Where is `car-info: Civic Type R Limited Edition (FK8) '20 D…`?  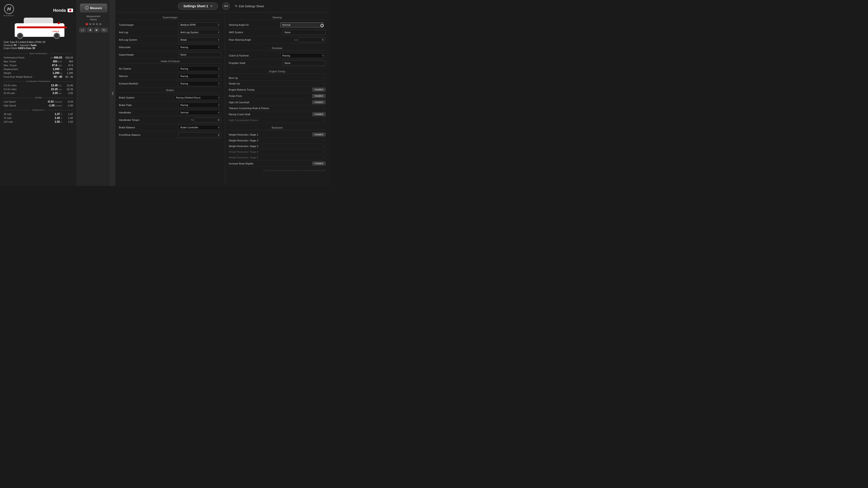
car-info: Civic Type R Limited Edition (FK8) '20 D… is located at coordinates (38, 45).